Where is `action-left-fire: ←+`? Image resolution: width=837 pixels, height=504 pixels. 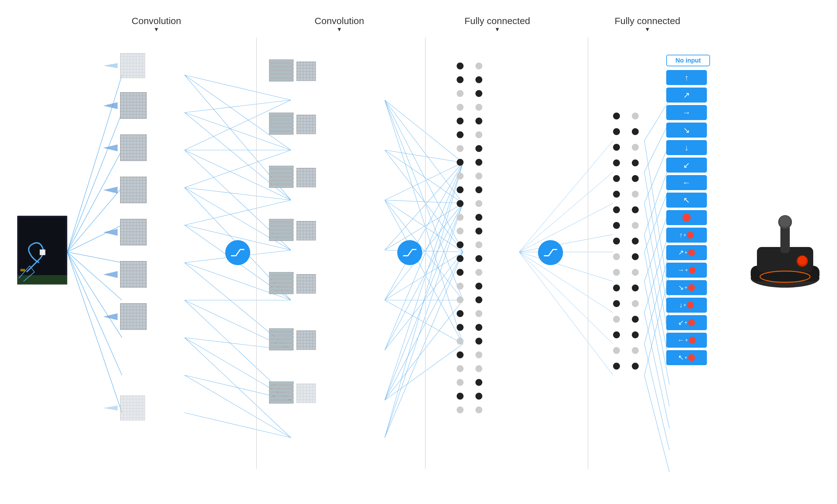
action-left-fire: ←+ is located at coordinates (687, 340).